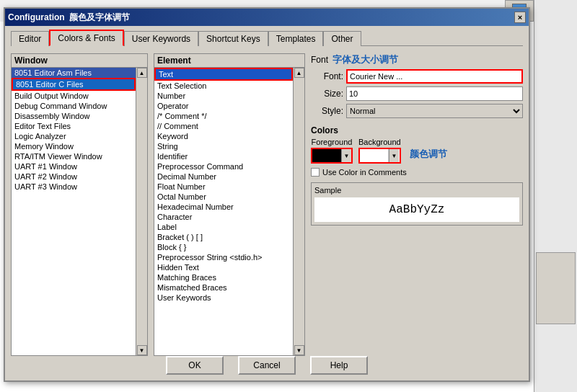 Image resolution: width=577 pixels, height=392 pixels. What do you see at coordinates (327, 76) in the screenshot?
I see `font-label: Font:` at bounding box center [327, 76].